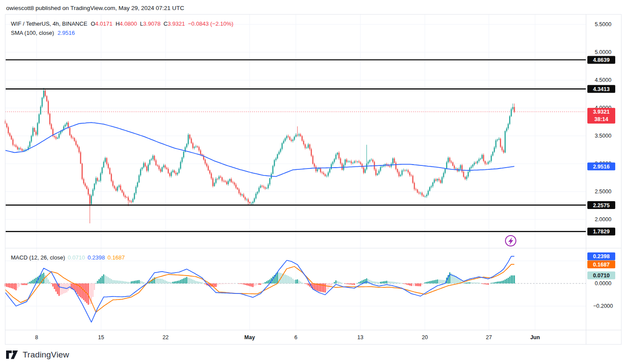  I want to click on svg-text: 3.5000, so click(603, 136).